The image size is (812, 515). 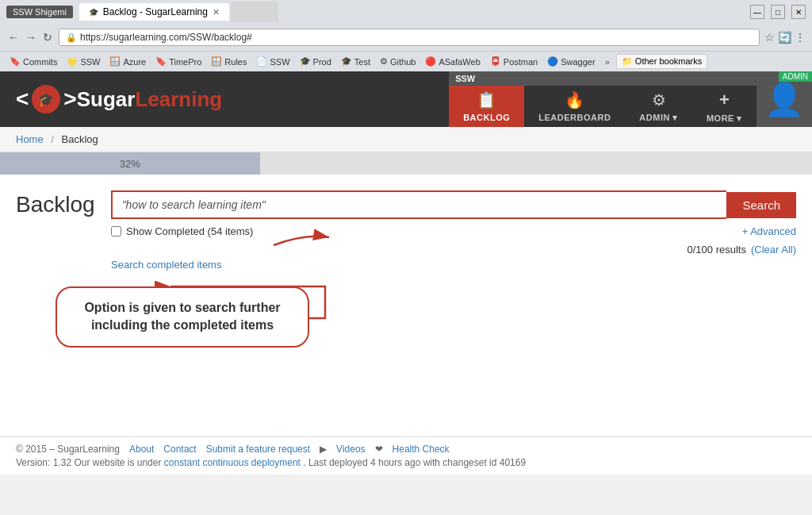 I want to click on bookmark-github: ⚙ Github, so click(x=398, y=62).